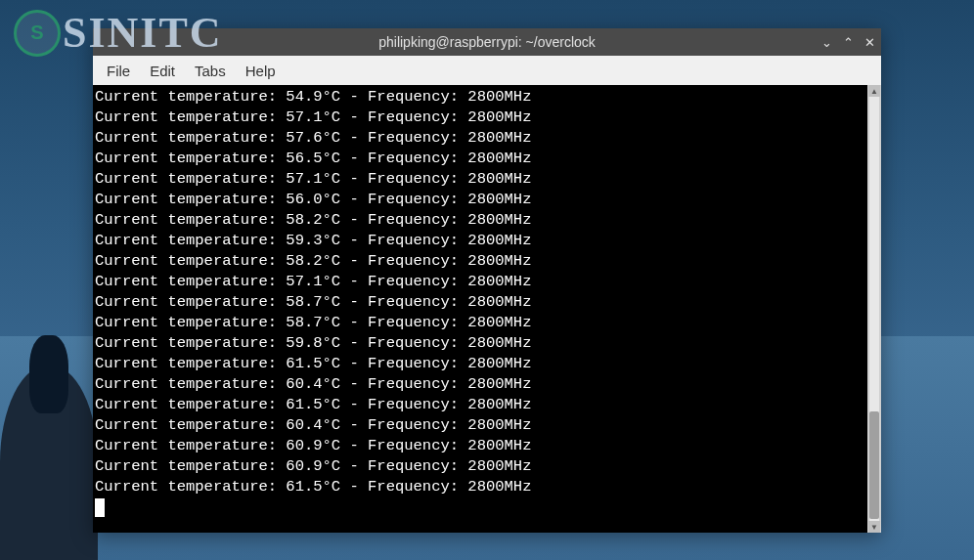 The height and width of the screenshot is (560, 974). I want to click on watermark-logo: S, so click(37, 33).